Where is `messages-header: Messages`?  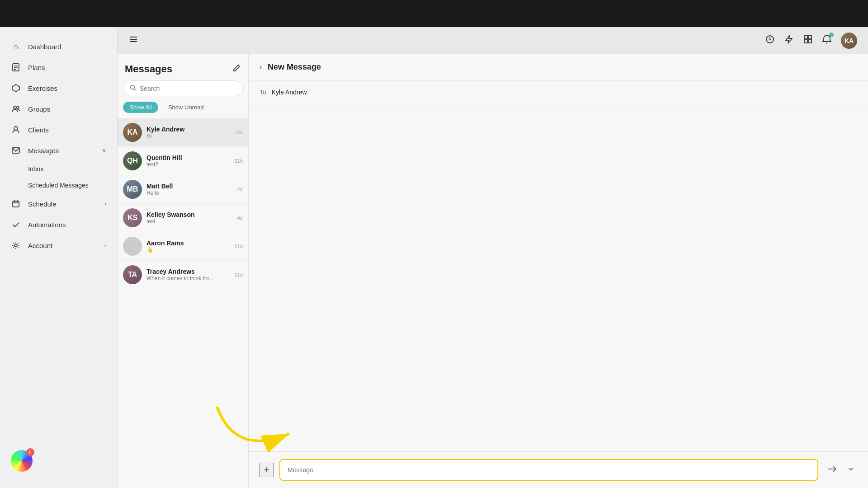 messages-header: Messages is located at coordinates (183, 67).